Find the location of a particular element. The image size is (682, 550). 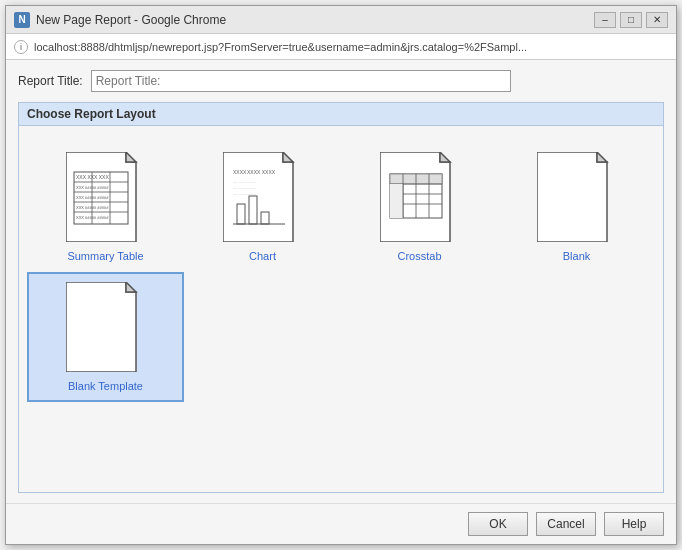

blank-label: Blank is located at coordinates (577, 256).